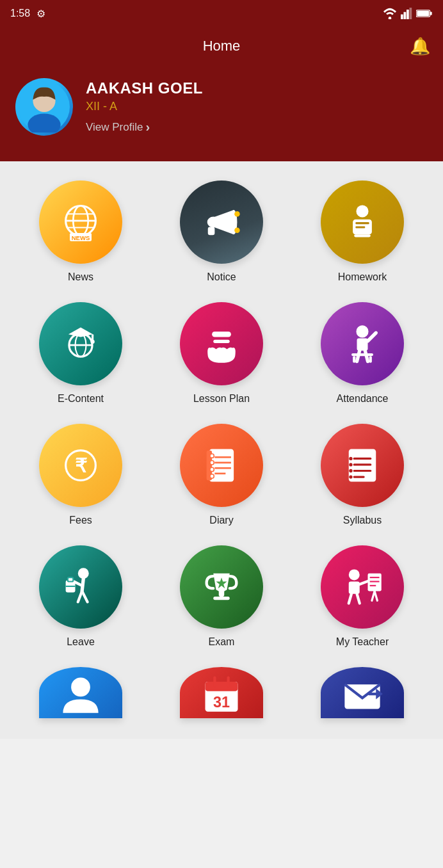  What do you see at coordinates (362, 693) in the screenshot?
I see `mail-icon-circle` at bounding box center [362, 693].